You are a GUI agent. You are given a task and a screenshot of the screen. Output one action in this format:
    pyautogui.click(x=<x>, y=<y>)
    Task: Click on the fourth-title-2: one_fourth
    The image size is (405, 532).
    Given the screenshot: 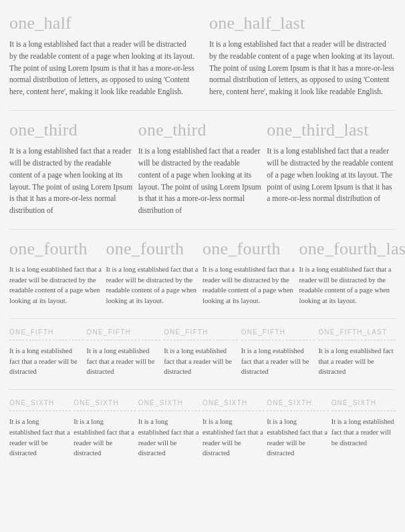 What is the action you would take?
    pyautogui.click(x=152, y=249)
    